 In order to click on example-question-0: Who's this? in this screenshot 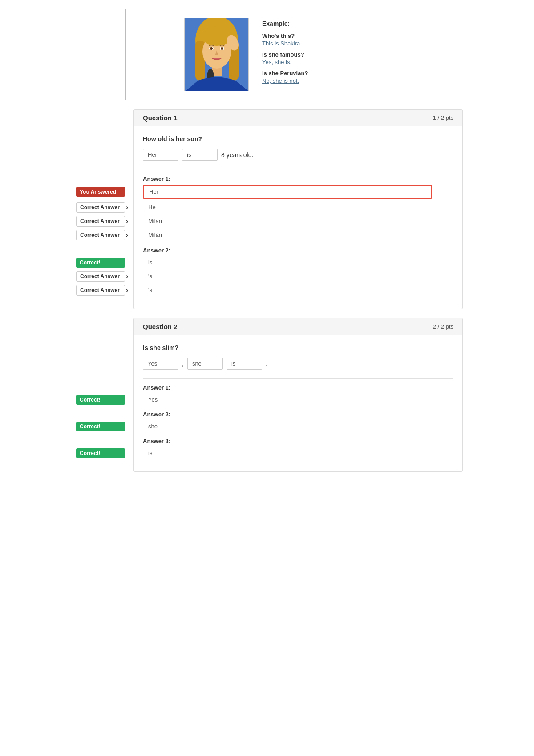, I will do `click(365, 36)`.